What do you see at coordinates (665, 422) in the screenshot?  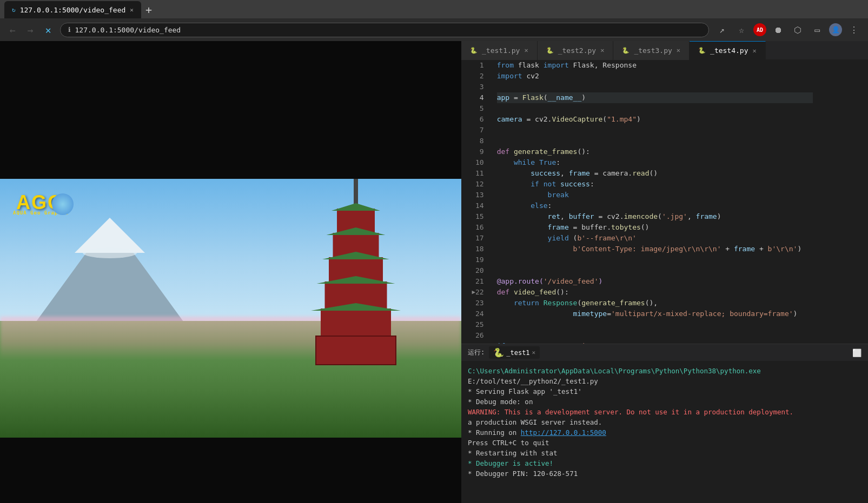 I see `terminal-line-6: a production WSGI server instead.` at bounding box center [665, 422].